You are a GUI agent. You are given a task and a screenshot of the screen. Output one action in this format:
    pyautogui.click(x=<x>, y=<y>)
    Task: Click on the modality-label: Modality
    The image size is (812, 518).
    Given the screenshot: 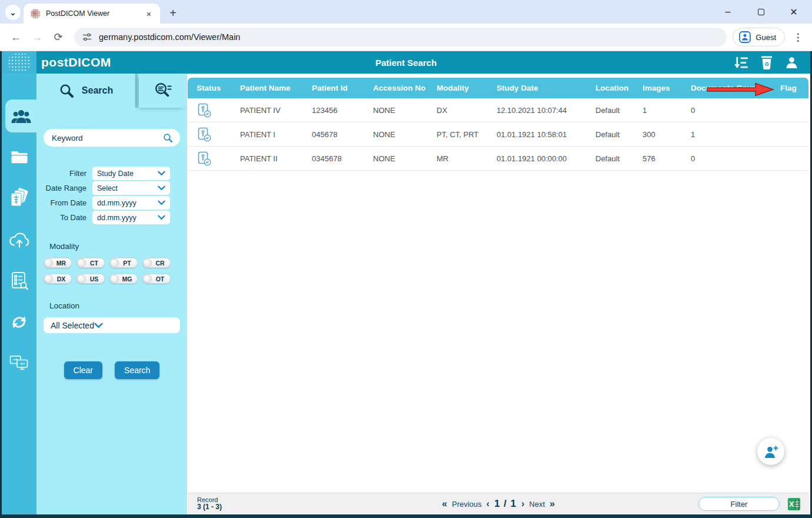 What is the action you would take?
    pyautogui.click(x=118, y=246)
    